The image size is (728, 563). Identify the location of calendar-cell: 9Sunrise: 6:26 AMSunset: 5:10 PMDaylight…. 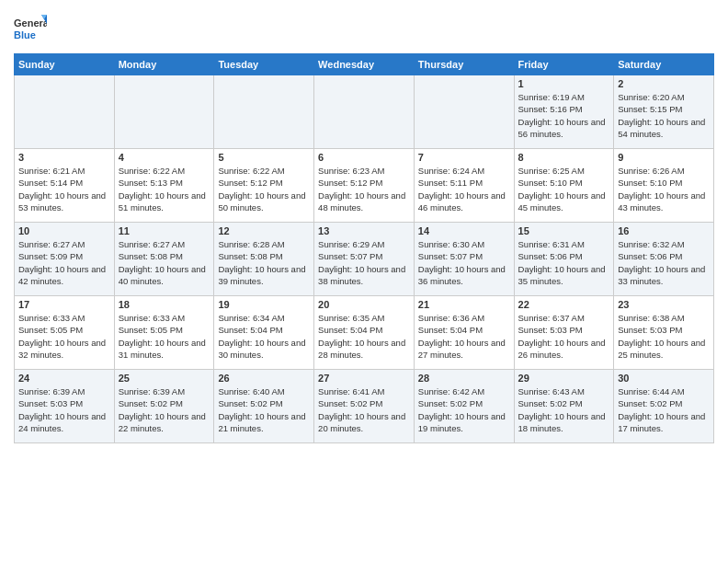
(664, 186).